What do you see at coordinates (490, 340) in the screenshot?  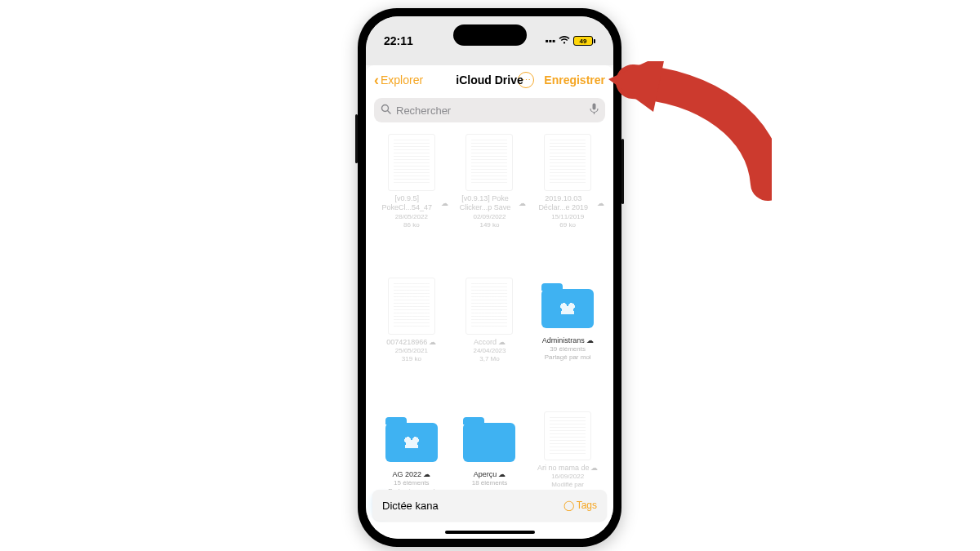 I see `file-item: Accord ☁︎24/04/20233,7 Mo` at bounding box center [490, 340].